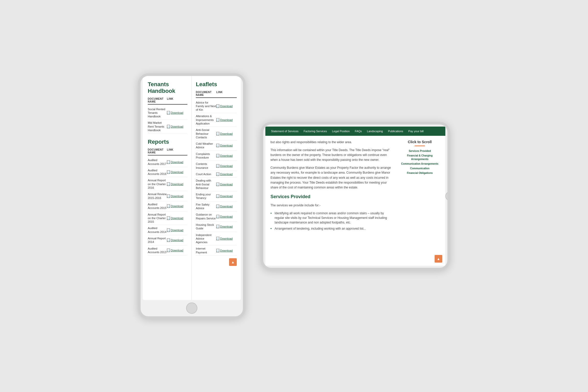 The width and height of the screenshot is (588, 392). I want to click on leaflet-dl-icon-6: 📄, so click(218, 166).